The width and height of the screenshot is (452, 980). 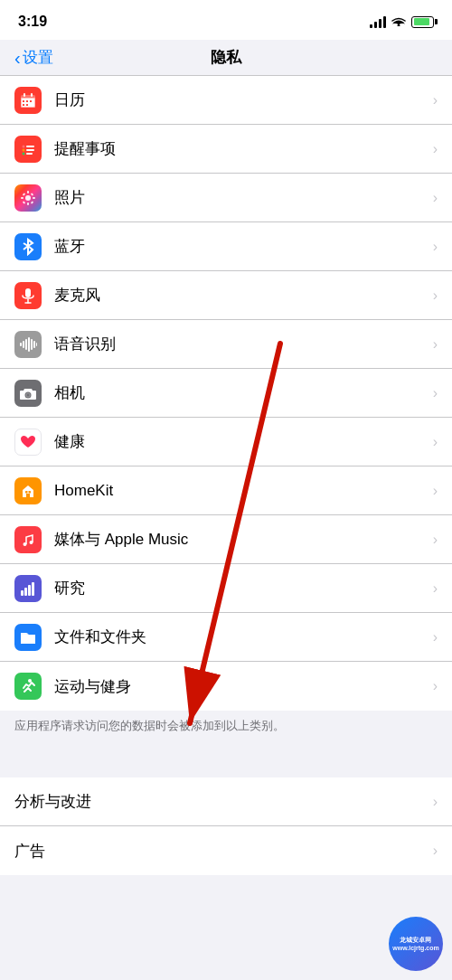 I want to click on microphone-chevron-icon: ›, so click(x=436, y=296).